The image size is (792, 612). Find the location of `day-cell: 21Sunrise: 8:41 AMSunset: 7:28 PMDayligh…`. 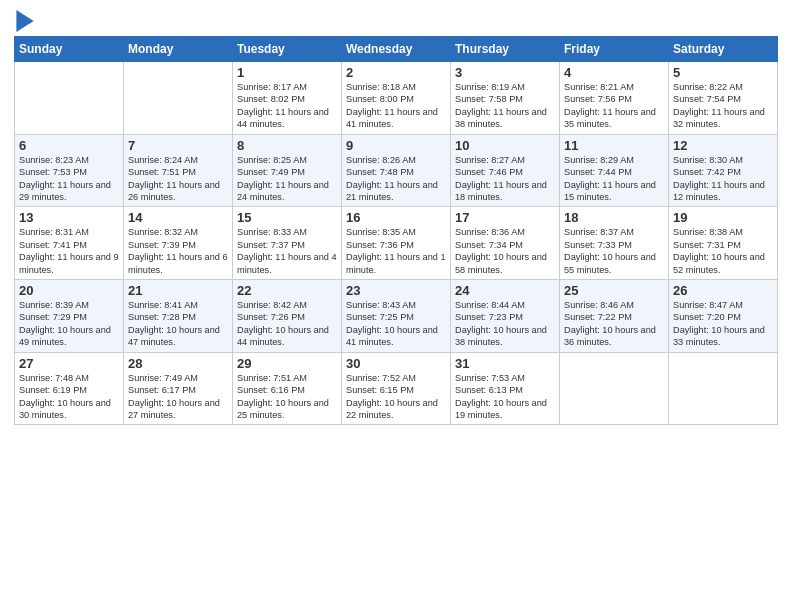

day-cell: 21Sunrise: 8:41 AMSunset: 7:28 PMDayligh… is located at coordinates (178, 316).